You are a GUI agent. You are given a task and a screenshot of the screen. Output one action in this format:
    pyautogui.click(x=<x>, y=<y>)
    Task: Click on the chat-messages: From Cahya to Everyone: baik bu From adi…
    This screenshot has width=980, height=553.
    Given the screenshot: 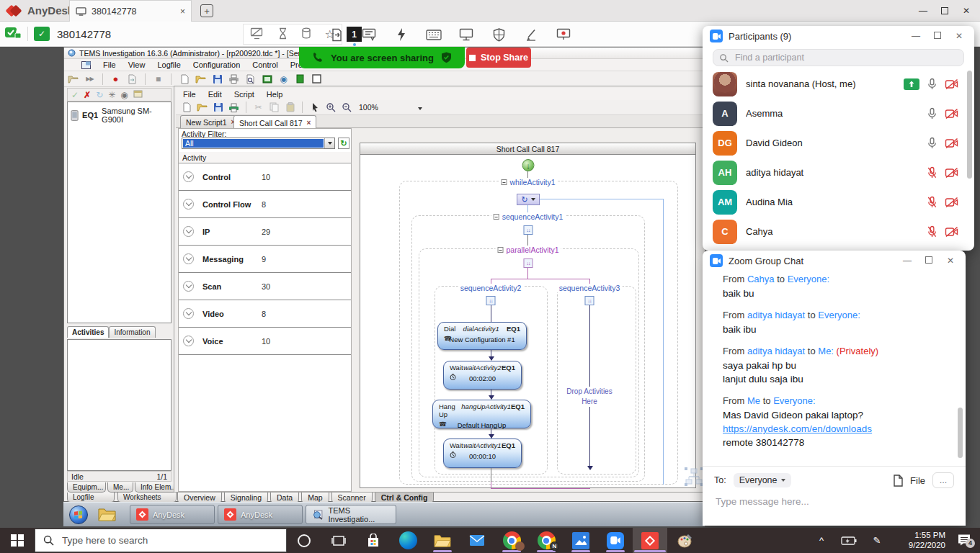 What is the action you would take?
    pyautogui.click(x=831, y=366)
    